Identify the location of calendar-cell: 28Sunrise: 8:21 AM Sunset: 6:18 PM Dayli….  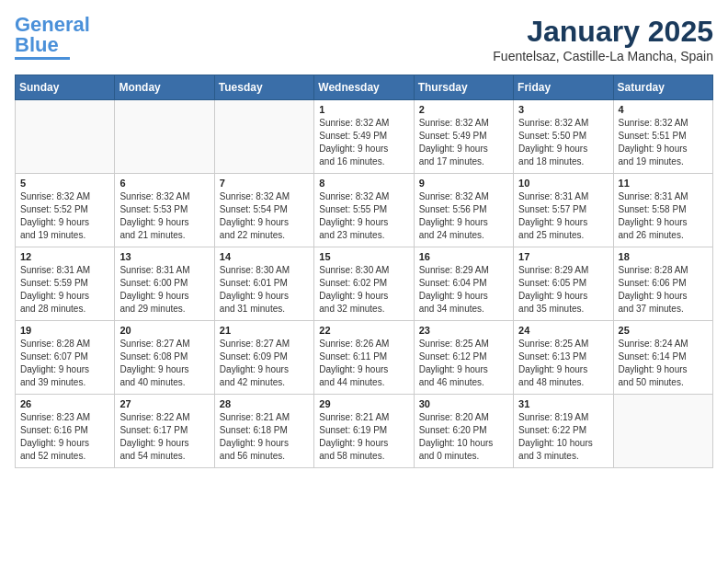
(264, 431).